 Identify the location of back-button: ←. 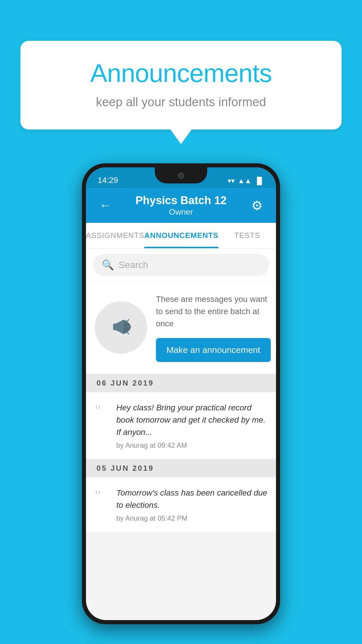
(105, 205).